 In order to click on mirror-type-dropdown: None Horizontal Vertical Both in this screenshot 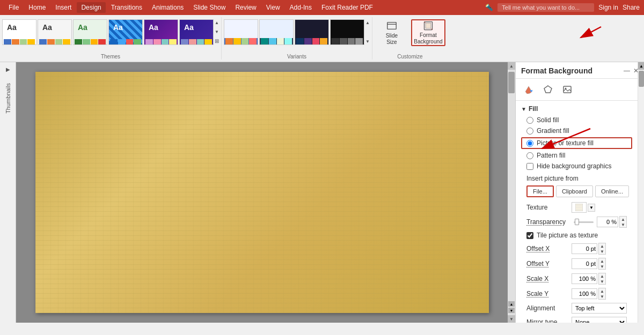, I will do `click(599, 319)`.